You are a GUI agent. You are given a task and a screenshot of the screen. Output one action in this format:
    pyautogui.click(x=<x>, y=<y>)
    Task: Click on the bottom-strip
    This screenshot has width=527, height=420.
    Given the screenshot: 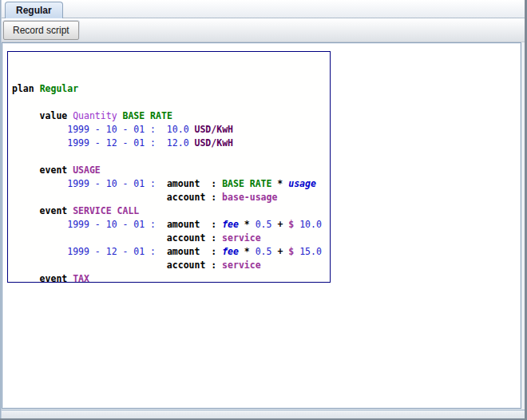 What is the action you would take?
    pyautogui.click(x=262, y=414)
    